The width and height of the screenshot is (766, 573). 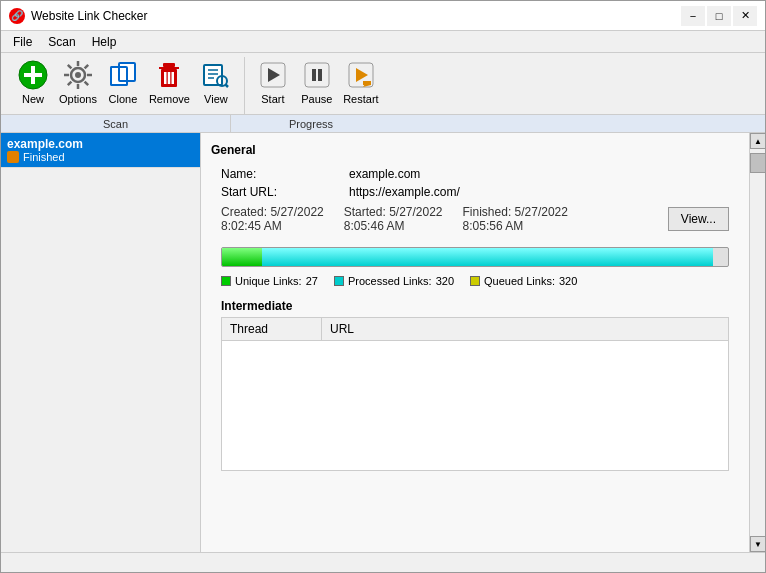 What do you see at coordinates (487, 257) in the screenshot?
I see `progress-bar-cyan` at bounding box center [487, 257].